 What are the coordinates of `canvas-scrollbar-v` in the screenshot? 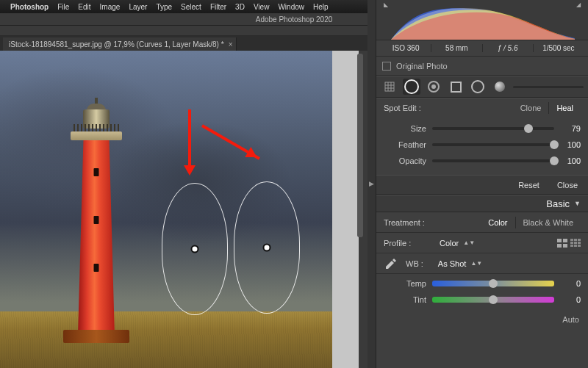 It's located at (363, 209).